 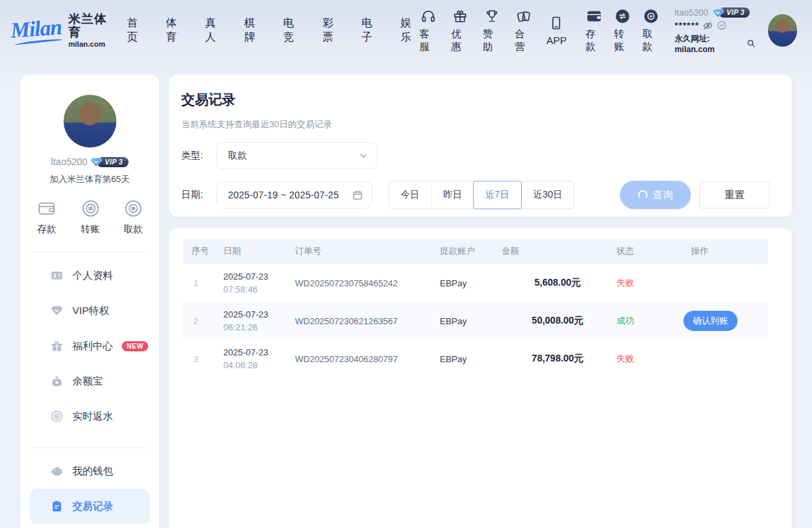 I want to click on topbar-deposit-button: 存款, so click(x=594, y=31).